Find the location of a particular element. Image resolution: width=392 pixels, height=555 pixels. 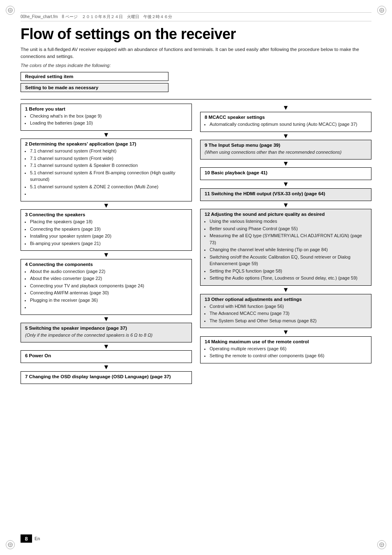

step-9-body: (When using connections other than the r… is located at coordinates (286, 152).